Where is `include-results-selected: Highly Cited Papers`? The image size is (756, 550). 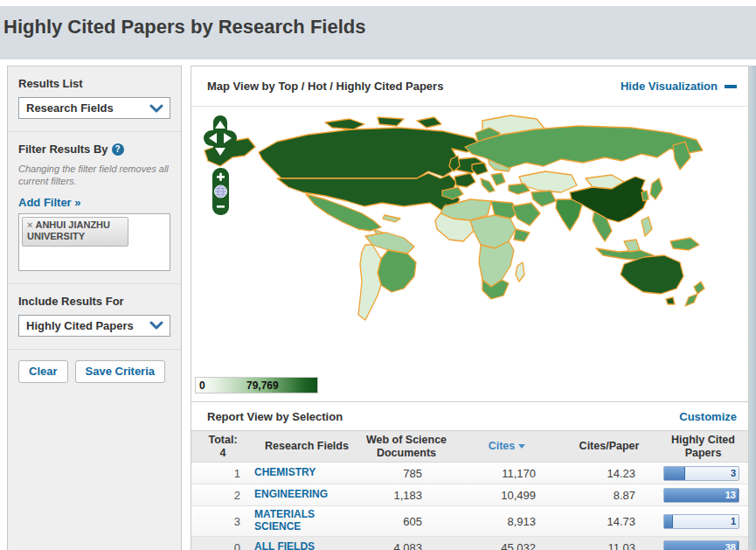
include-results-selected: Highly Cited Papers is located at coordinates (80, 325).